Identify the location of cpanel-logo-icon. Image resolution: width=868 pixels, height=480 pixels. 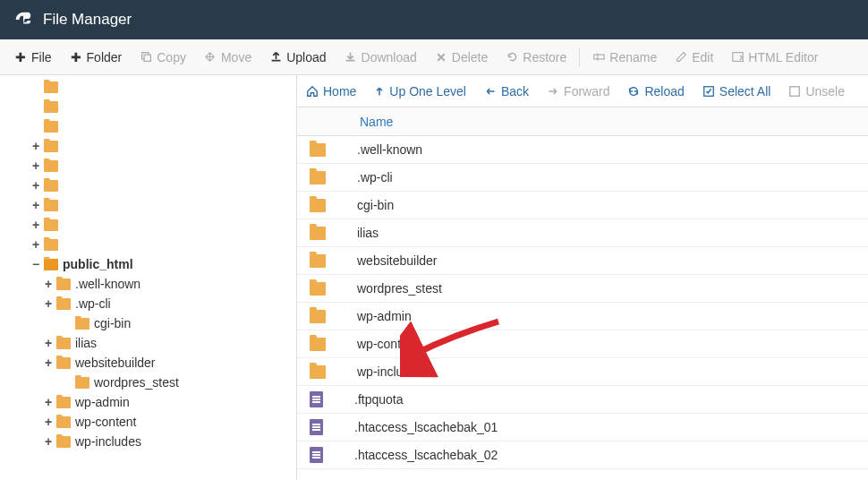
(23, 20).